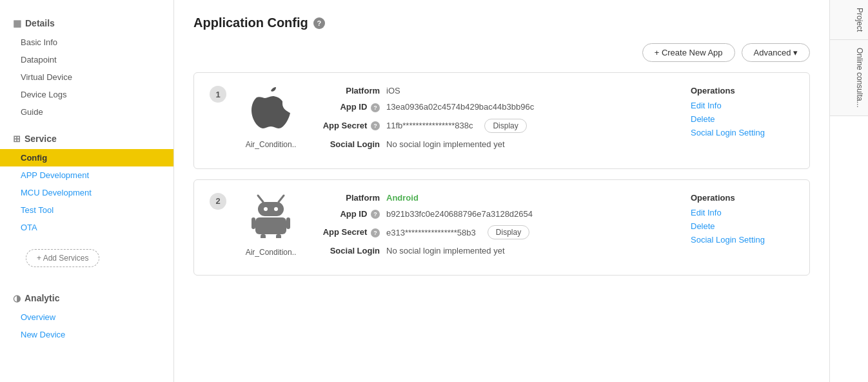 Image resolution: width=868 pixels, height=382 pixels. Describe the element at coordinates (849, 20) in the screenshot. I see `right-tab-project: Project` at that location.